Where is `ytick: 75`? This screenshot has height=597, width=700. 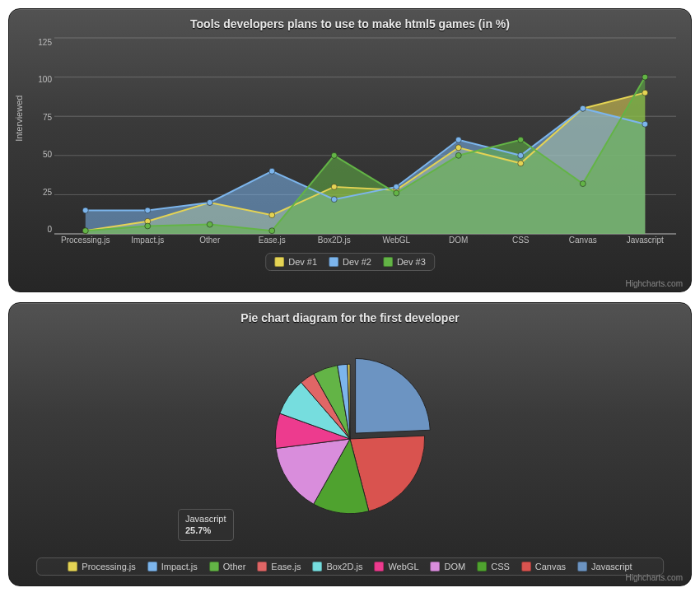 ytick: 75 is located at coordinates (38, 117).